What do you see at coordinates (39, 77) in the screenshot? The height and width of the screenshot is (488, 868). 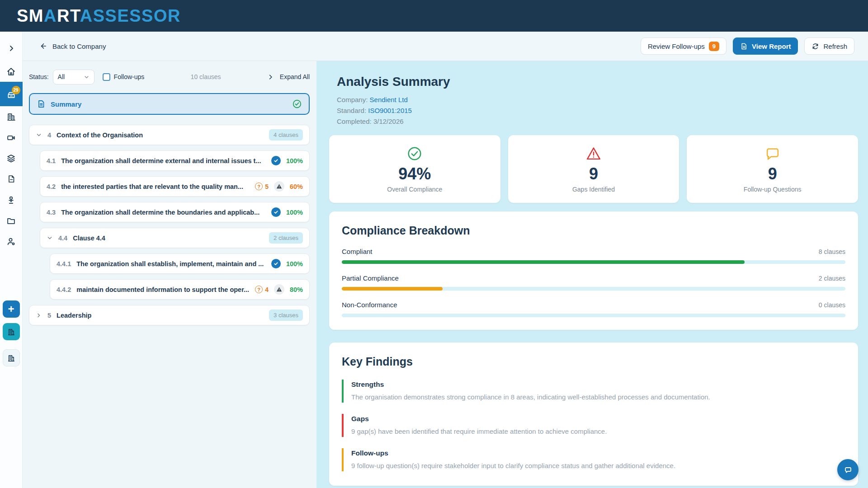 I see `status-label: Status:` at bounding box center [39, 77].